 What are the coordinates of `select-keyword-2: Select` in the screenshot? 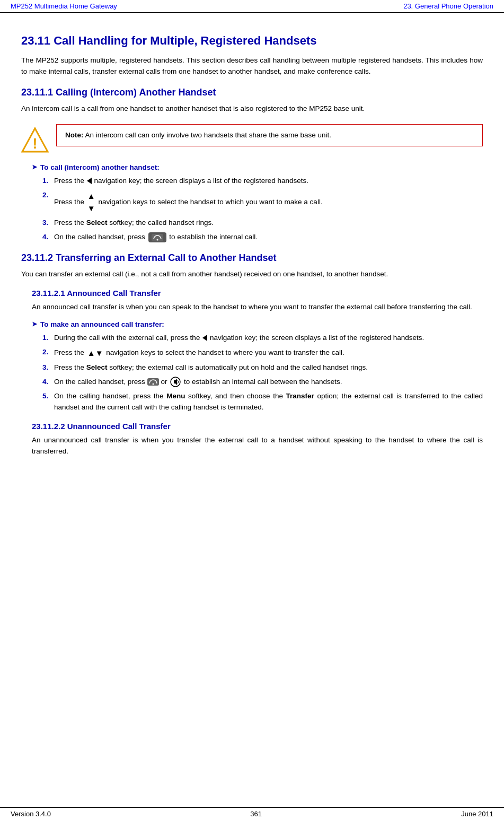 It's located at (97, 367).